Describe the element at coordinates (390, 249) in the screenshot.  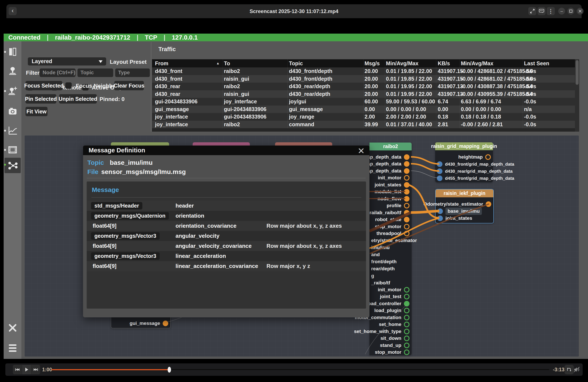
I see `node-raibo2: raibo2 ont/grid_map_depth_dataear/grid_m…` at that location.